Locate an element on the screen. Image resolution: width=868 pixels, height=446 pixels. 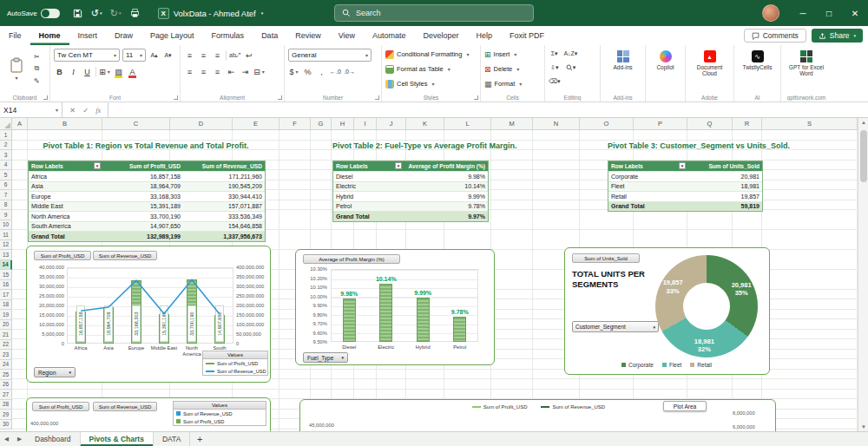
number-dialog-launcher is located at coordinates (377, 97).